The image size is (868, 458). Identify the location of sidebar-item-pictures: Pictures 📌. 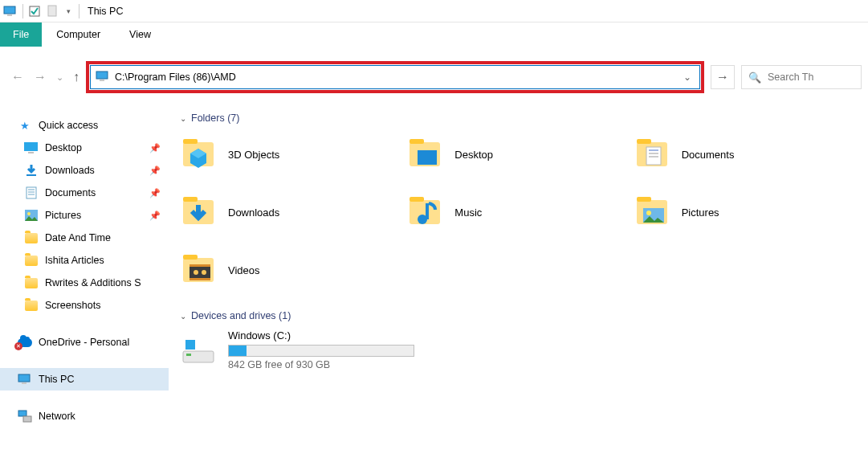
(84, 215).